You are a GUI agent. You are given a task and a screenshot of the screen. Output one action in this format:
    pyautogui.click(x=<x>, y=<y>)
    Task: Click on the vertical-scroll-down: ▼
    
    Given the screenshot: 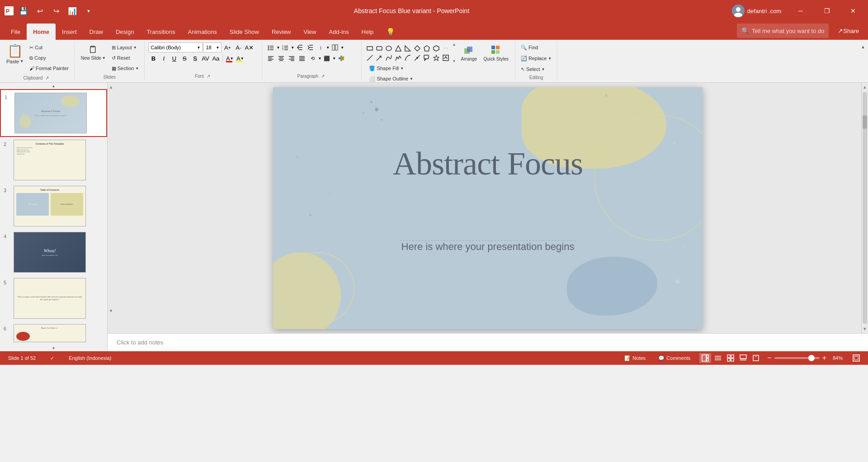 What is the action you would take?
    pyautogui.click(x=111, y=311)
    